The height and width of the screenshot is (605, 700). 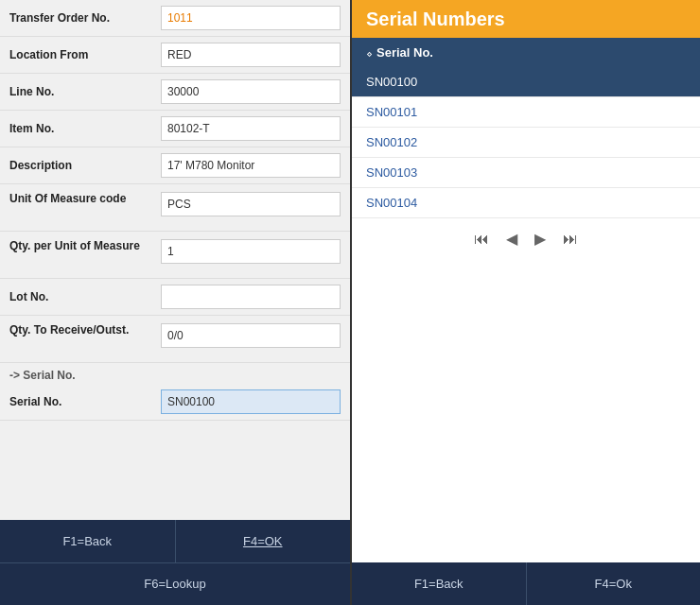 What do you see at coordinates (251, 402) in the screenshot?
I see `input-serial-no` at bounding box center [251, 402].